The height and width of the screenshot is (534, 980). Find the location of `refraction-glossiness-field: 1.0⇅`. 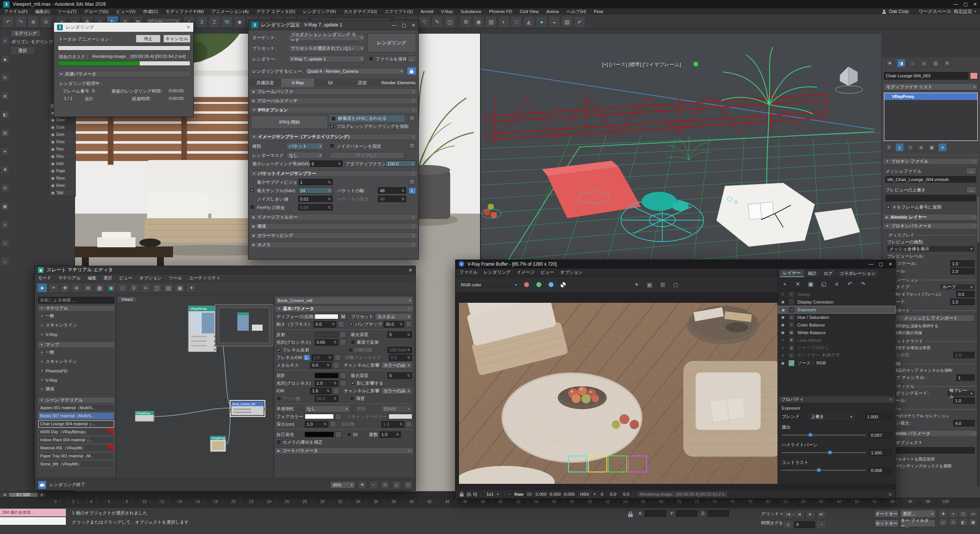

refraction-glossiness-field: 1.0⇅ is located at coordinates (327, 384).